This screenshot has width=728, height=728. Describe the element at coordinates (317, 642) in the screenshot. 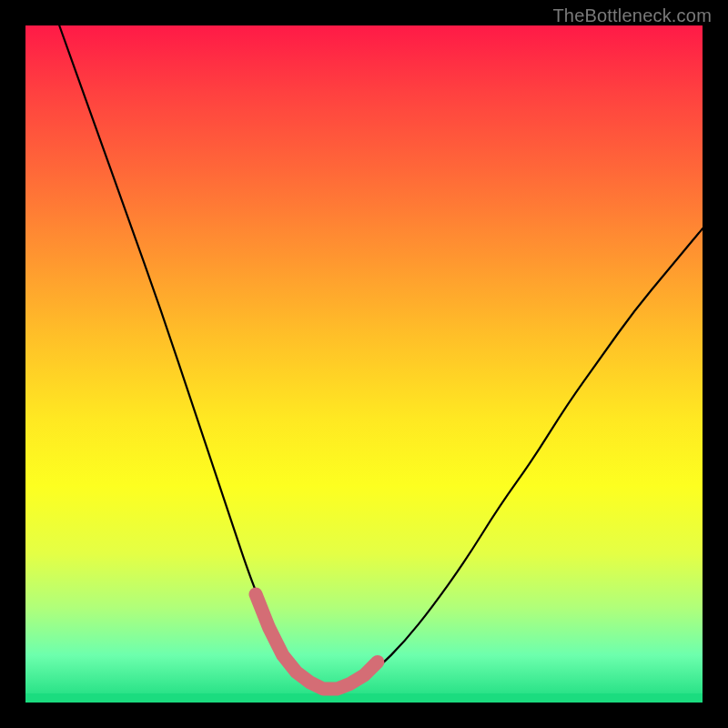

I see `optimal-zone-highlight` at that location.